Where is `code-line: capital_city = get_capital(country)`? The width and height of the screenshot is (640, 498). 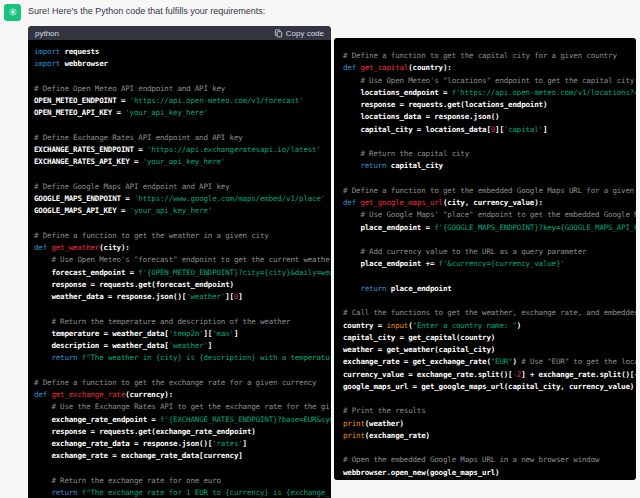
code-line: capital_city = get_capital(country) is located at coordinates (490, 338).